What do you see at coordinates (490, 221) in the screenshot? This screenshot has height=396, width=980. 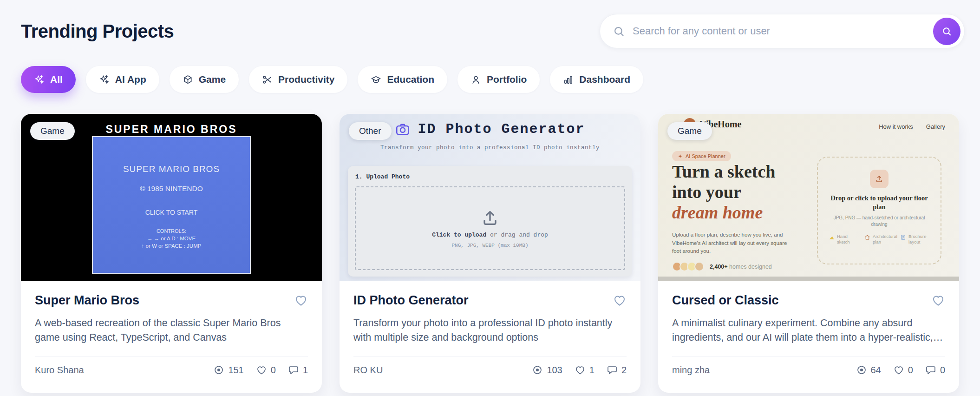 I see `upload-panel: 1. Upload Photo Click to upload or drag …` at bounding box center [490, 221].